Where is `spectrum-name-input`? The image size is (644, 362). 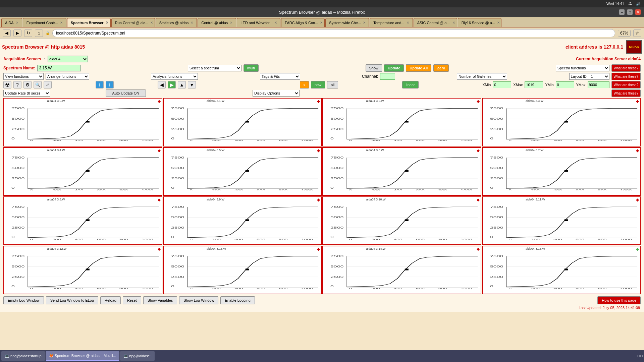 spectrum-name-input is located at coordinates (59, 68).